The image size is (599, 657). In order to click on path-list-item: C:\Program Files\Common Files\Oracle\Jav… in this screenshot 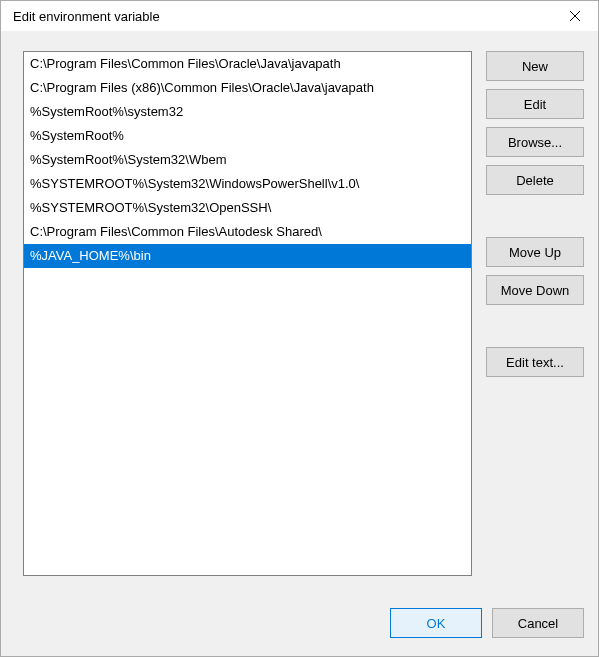, I will do `click(248, 64)`.